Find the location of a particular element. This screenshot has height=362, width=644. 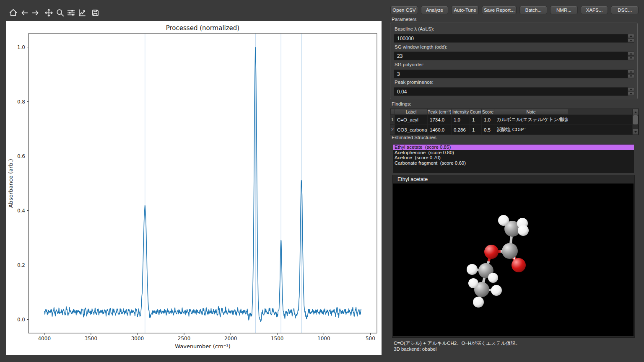

home-button is located at coordinates (13, 13).